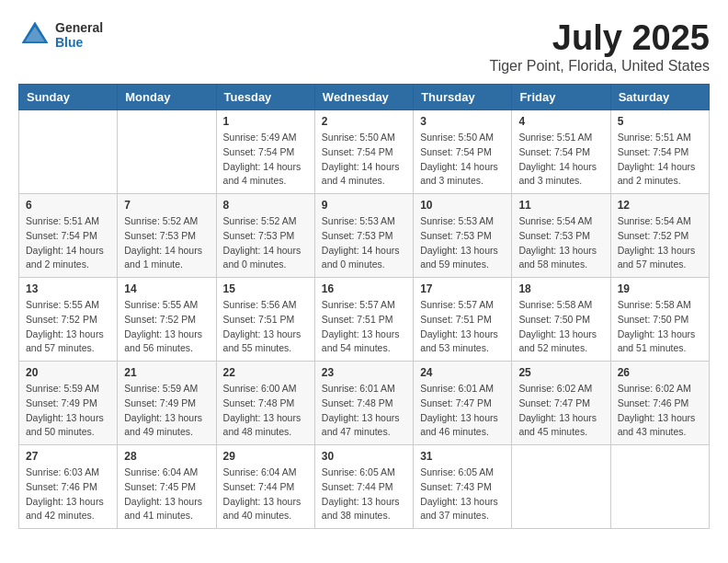  Describe the element at coordinates (462, 456) in the screenshot. I see `day-number: 31` at that location.